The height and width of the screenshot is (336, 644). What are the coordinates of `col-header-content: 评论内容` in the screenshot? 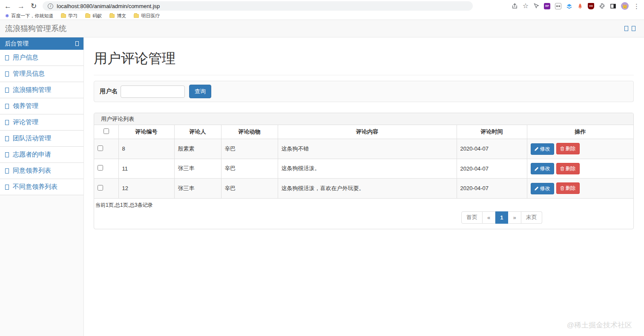 It's located at (367, 132).